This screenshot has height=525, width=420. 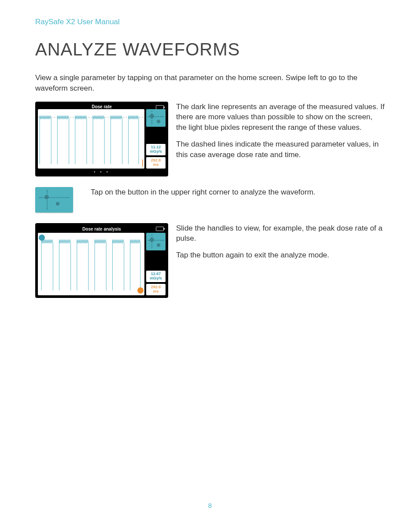 What do you see at coordinates (156, 150) in the screenshot?
I see `dose-rate-value: 11.12 mGy/s` at bounding box center [156, 150].